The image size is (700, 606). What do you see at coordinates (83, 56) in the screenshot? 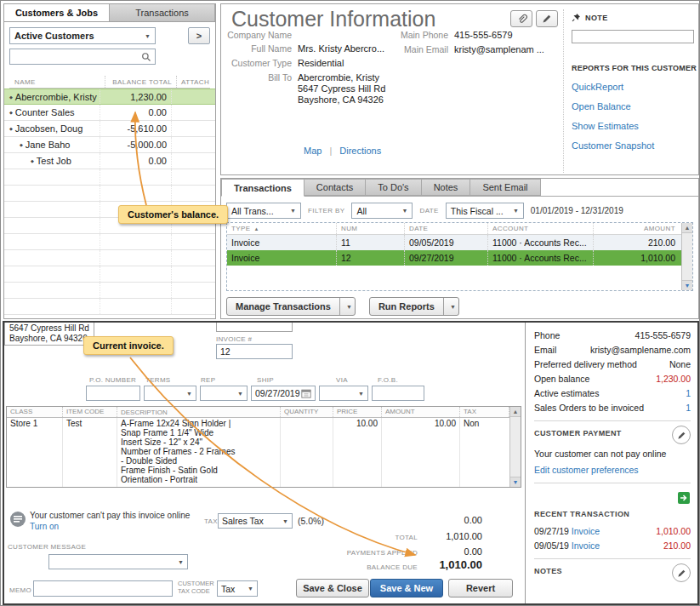
I see `customer-search-input` at bounding box center [83, 56].